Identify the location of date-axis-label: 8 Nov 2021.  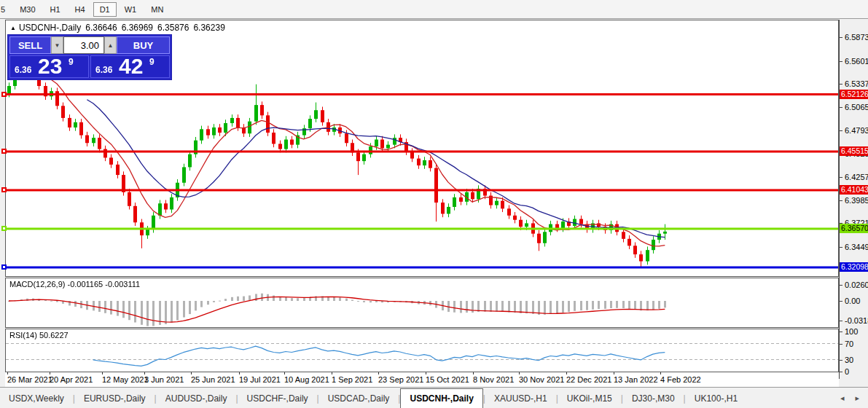
(493, 380).